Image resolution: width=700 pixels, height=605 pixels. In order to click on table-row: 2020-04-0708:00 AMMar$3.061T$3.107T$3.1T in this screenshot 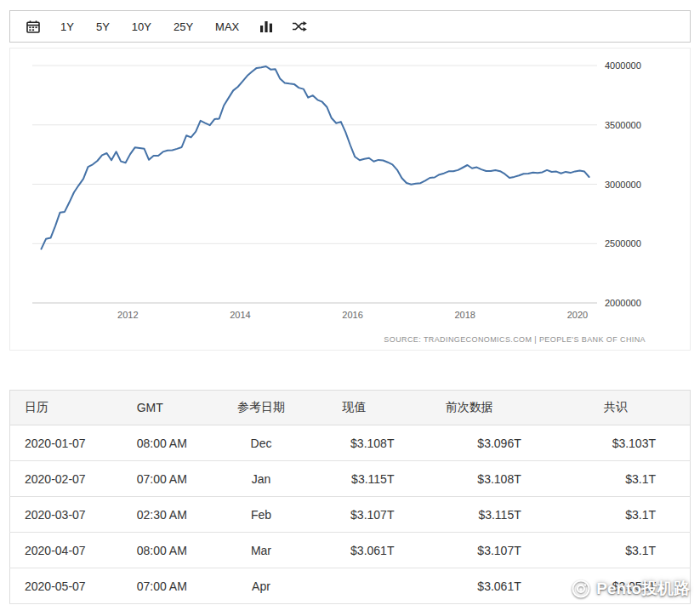, I will do `click(350, 551)`.